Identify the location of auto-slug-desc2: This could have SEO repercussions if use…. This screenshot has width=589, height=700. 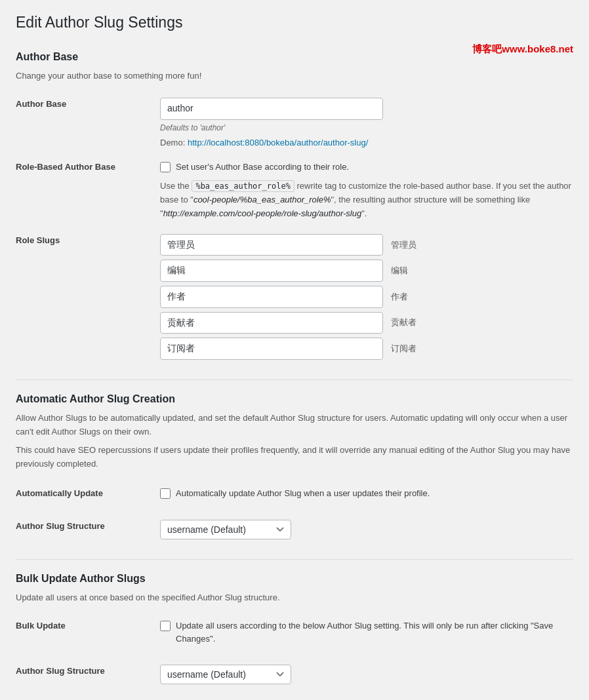
(294, 457).